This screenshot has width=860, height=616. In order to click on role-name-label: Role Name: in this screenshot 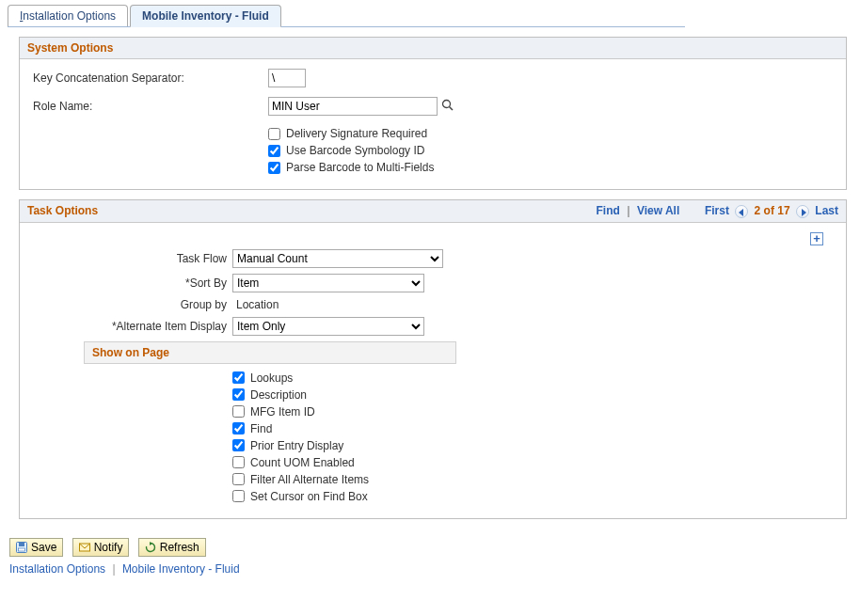, I will do `click(150, 106)`.